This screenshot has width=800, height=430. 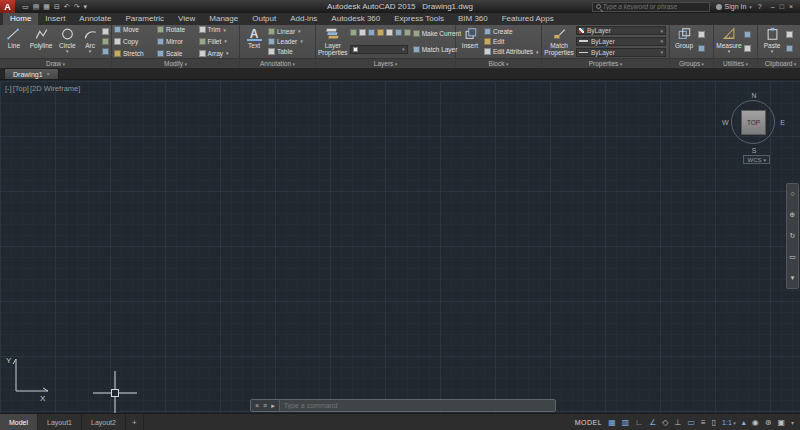 What do you see at coordinates (621, 52) in the screenshot?
I see `linetype-dropdown: ByLayer▾` at bounding box center [621, 52].